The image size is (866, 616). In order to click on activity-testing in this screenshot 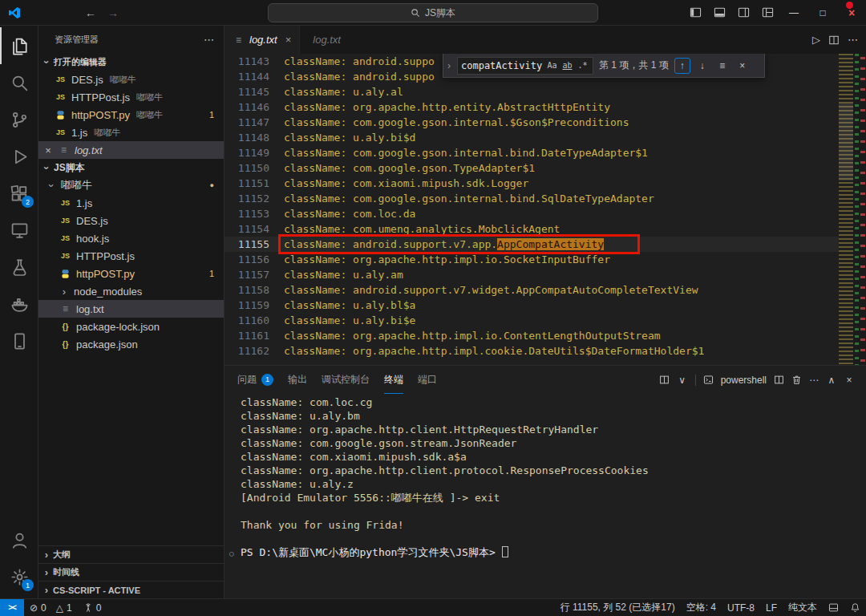, I will do `click(19, 267)`.